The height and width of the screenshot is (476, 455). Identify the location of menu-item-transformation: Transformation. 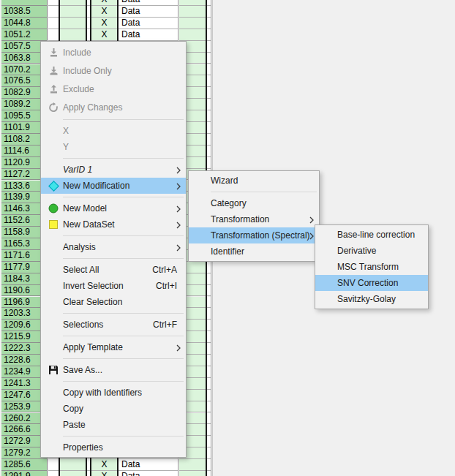
(254, 219).